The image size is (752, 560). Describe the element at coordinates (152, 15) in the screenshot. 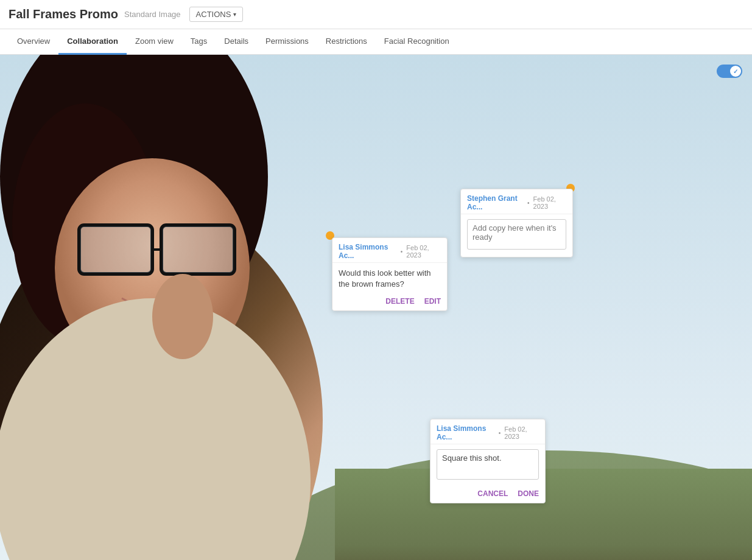

I see `image-type-label: Standard Image` at that location.